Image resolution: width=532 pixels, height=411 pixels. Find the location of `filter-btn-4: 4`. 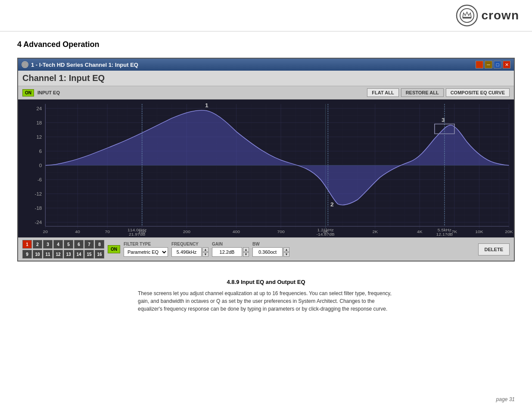

filter-btn-4: 4 is located at coordinates (58, 244).